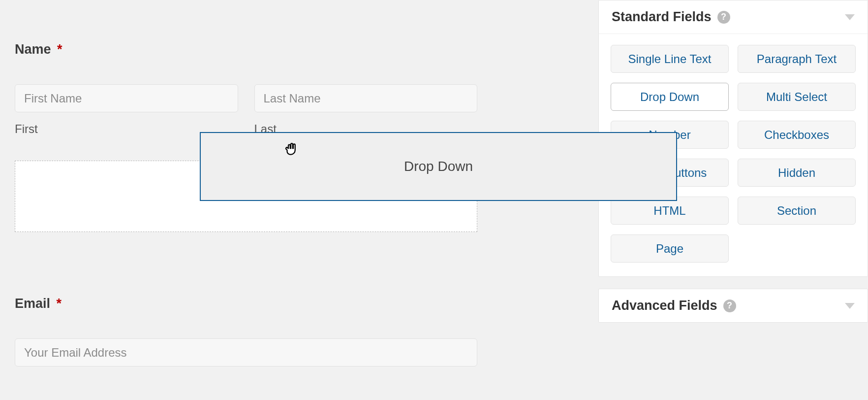 This screenshot has height=400, width=868. What do you see at coordinates (366, 110) in the screenshot?
I see `last-name-col: Last` at bounding box center [366, 110].